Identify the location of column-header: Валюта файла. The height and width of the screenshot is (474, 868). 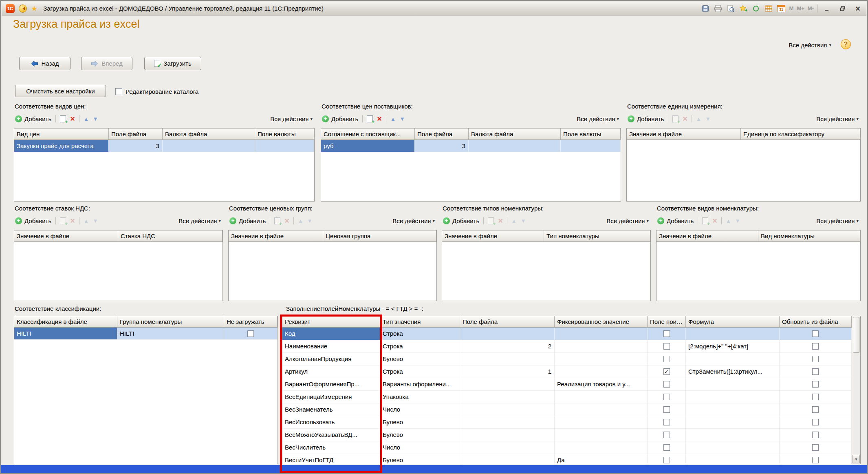
(209, 134).